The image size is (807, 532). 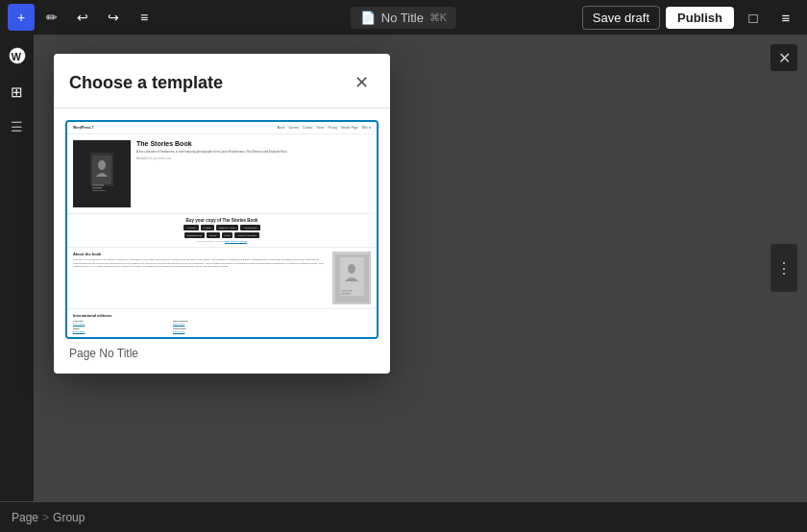 I want to click on preview-brand: WordPress.7, so click(x=83, y=128).